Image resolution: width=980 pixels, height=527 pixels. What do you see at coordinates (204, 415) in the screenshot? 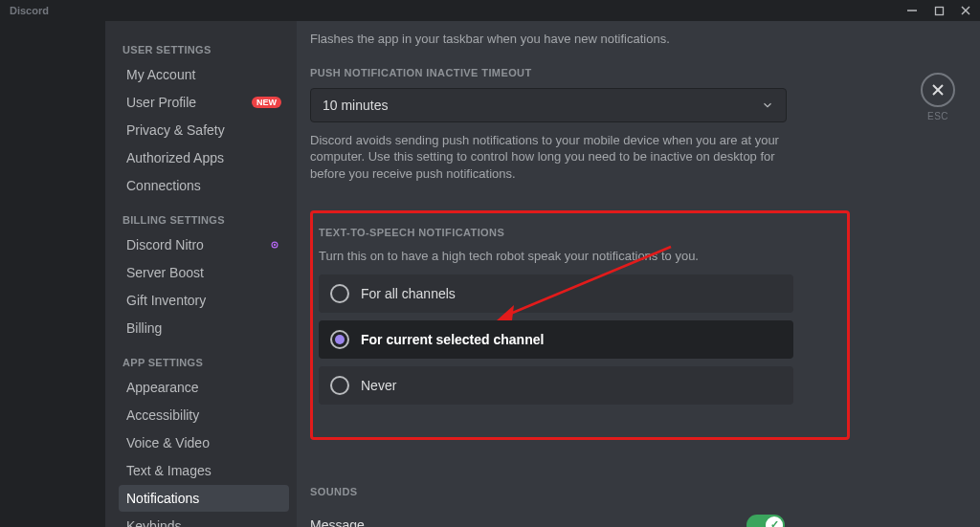
I see `sidebar-item-accessibility: Accessibility` at bounding box center [204, 415].